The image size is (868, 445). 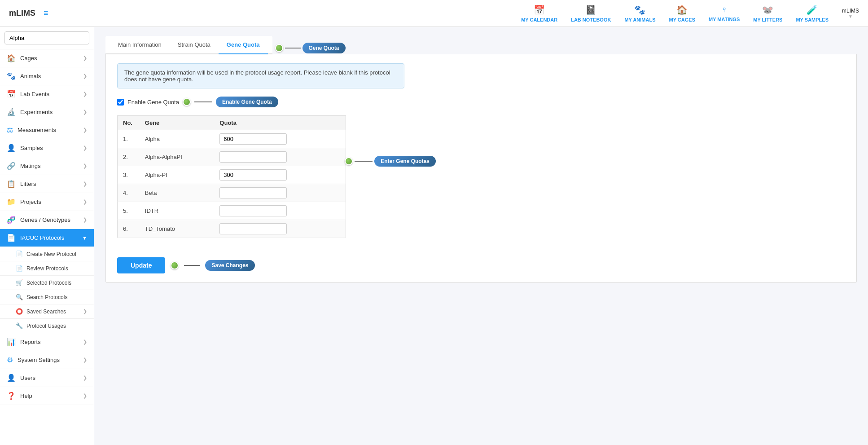 What do you see at coordinates (31, 202) in the screenshot?
I see `sidebar-label-projects: Projects` at bounding box center [31, 202].